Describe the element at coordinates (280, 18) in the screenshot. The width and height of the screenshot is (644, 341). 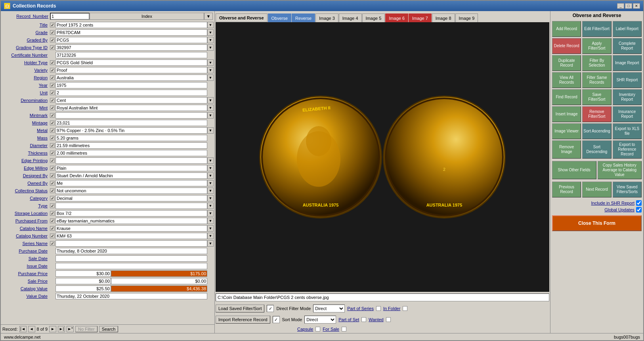
I see `tab-obverse: Obverse` at that location.